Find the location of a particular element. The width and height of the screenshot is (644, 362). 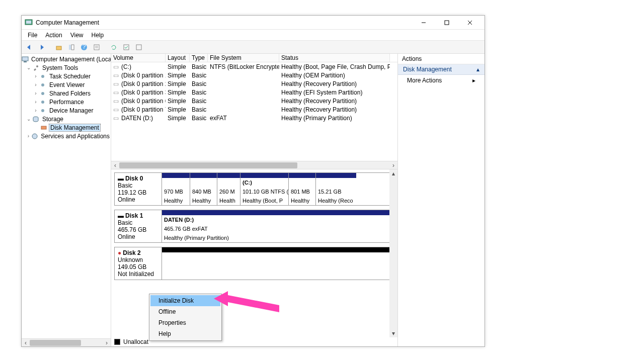

partition: 840 MBHealthy is located at coordinates (204, 189).